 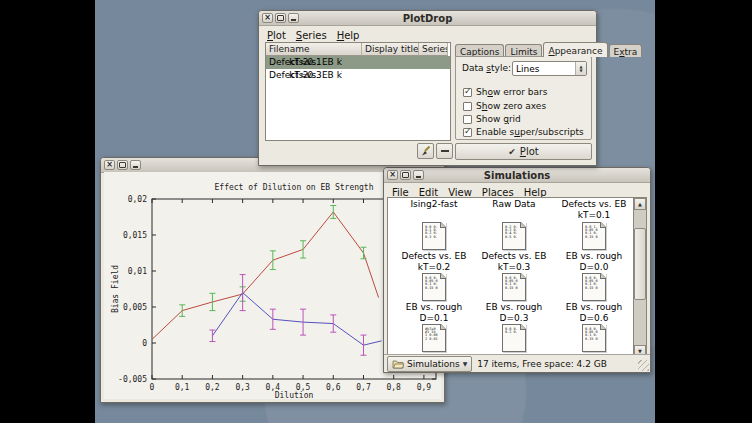 I want to click on menu-view: View, so click(x=460, y=192).